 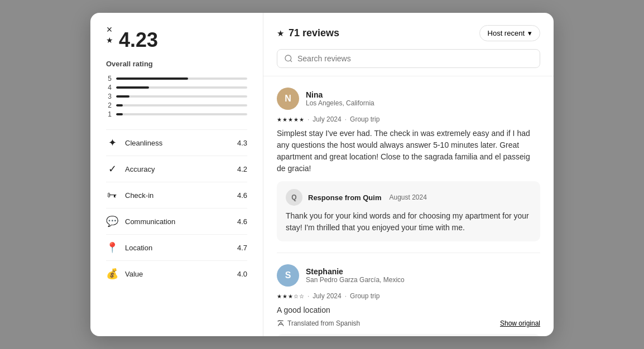 What do you see at coordinates (112, 248) in the screenshot?
I see `category-icon: 📍` at bounding box center [112, 248].